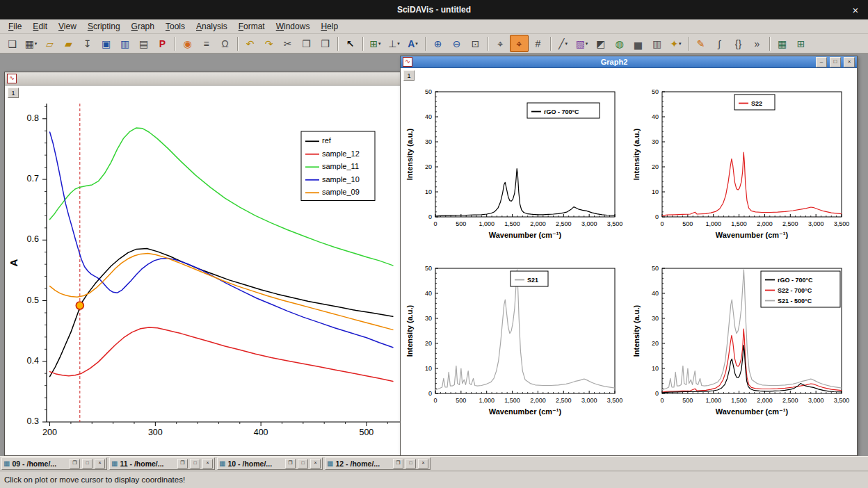 This screenshot has width=868, height=488. What do you see at coordinates (143, 26) in the screenshot?
I see `menu-graph: Graph` at bounding box center [143, 26].